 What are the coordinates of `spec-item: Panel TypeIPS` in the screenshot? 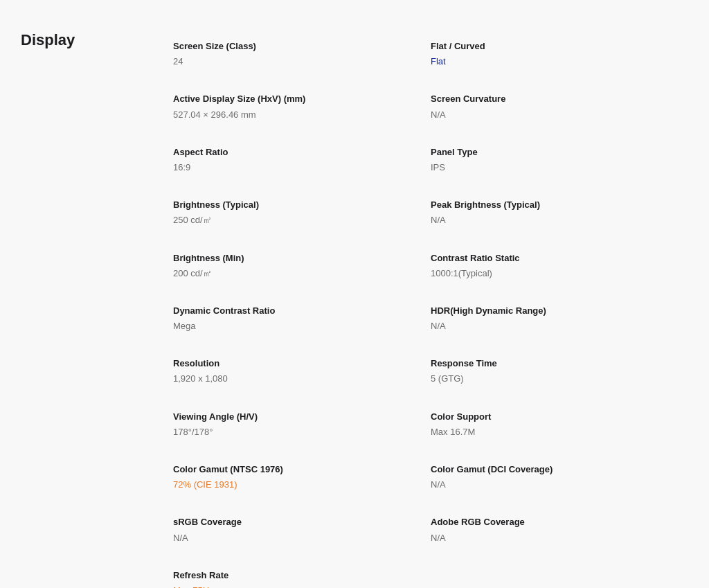 It's located at (559, 160).